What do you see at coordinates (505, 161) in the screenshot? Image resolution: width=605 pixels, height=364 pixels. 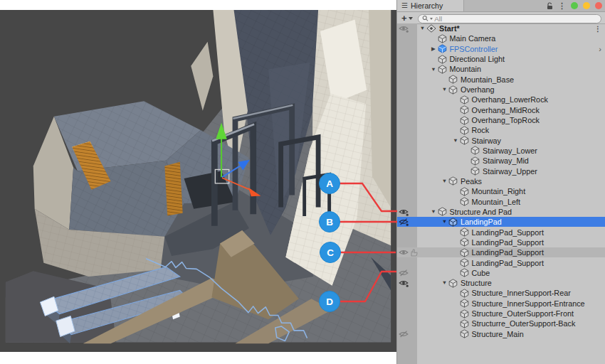 I see `row-label: Stairway_Mid` at bounding box center [505, 161].